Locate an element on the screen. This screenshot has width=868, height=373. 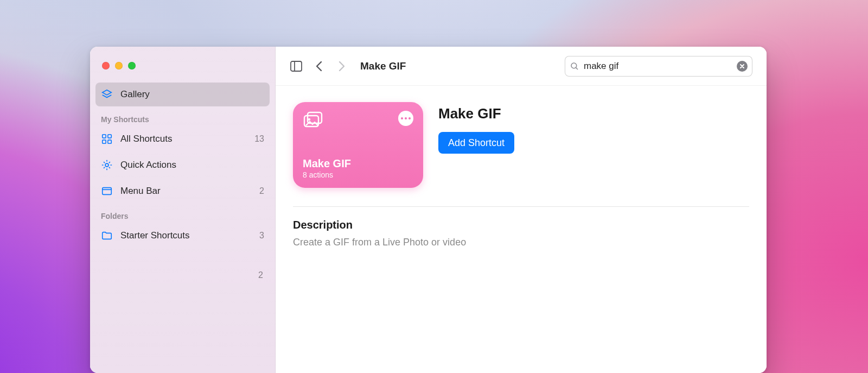
detail-title: Make GIF is located at coordinates (476, 114).